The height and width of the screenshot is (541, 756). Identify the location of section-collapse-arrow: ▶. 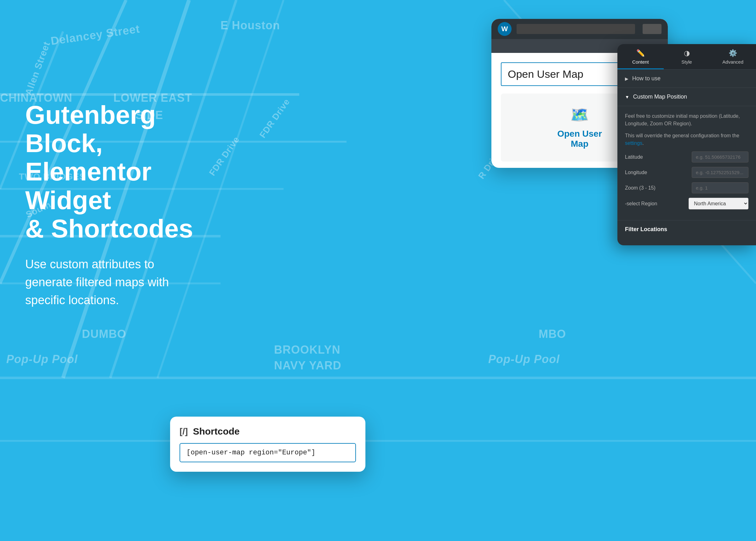
(627, 79).